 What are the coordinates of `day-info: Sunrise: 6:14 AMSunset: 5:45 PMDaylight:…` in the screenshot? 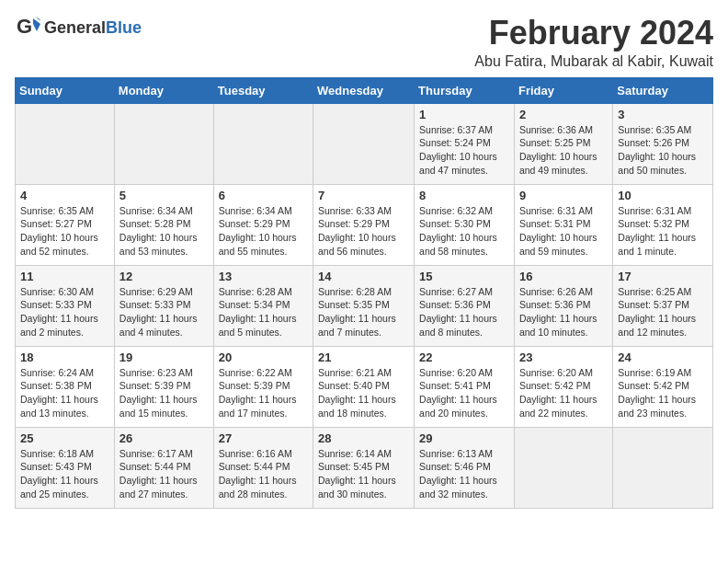 It's located at (364, 475).